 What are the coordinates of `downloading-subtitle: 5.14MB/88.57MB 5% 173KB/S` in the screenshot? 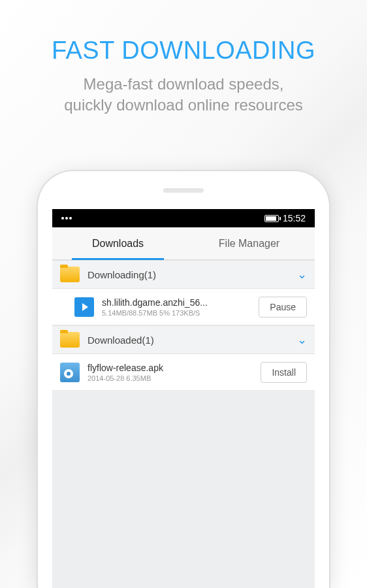 It's located at (180, 313).